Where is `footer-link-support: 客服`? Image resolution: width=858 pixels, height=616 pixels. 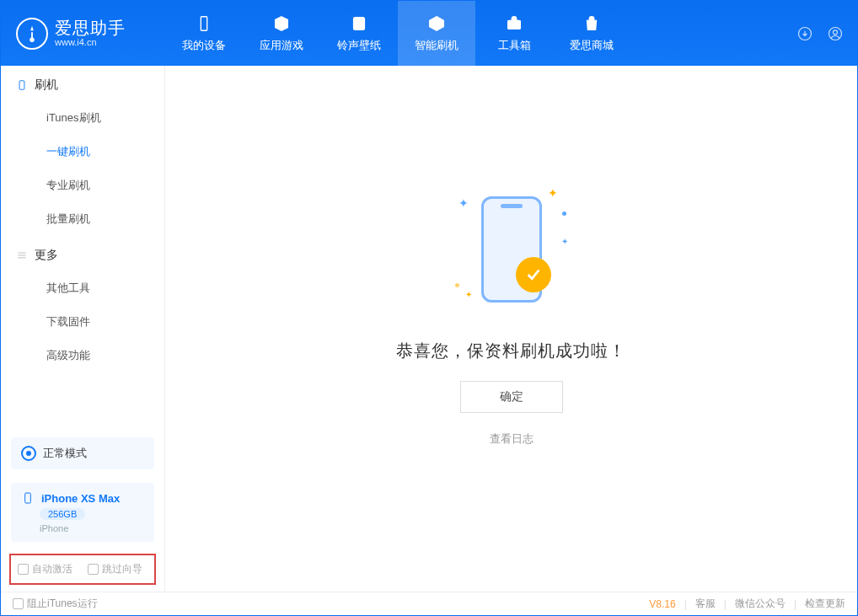 footer-link-support: 客服 is located at coordinates (705, 603).